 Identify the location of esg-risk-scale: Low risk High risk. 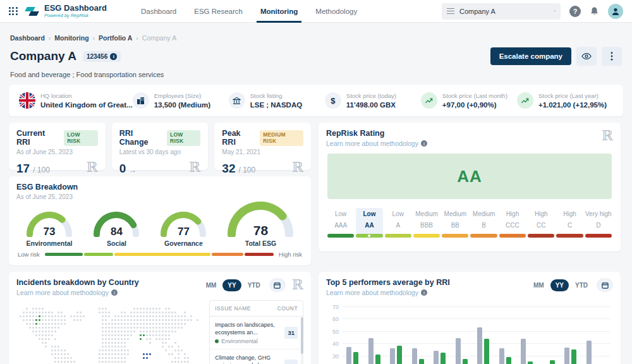
(160, 254).